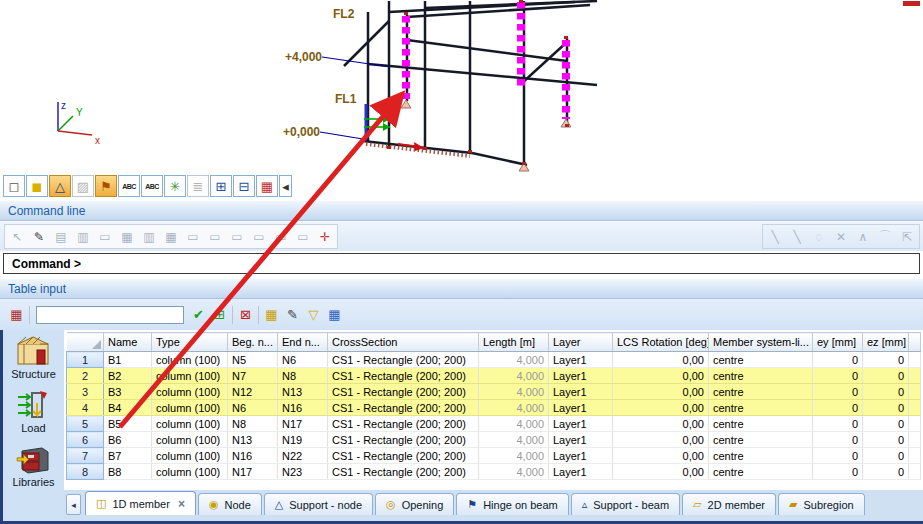  I want to click on tab-opening: ◎Opening, so click(414, 504).